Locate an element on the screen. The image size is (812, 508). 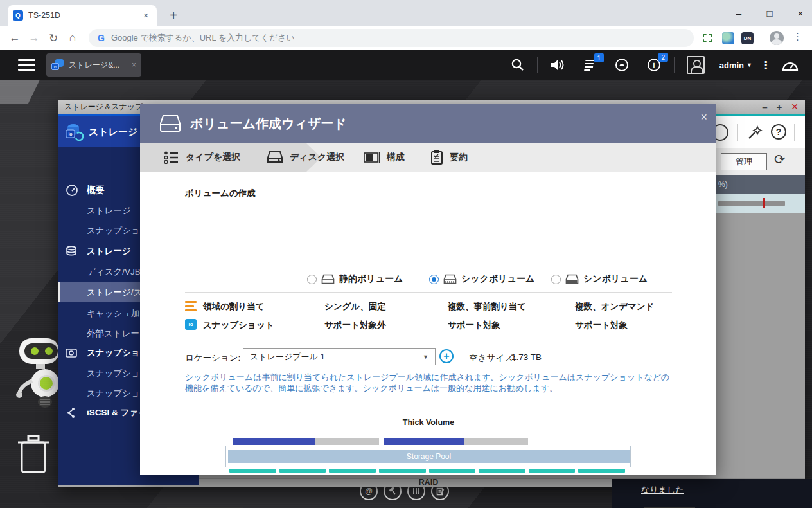
create-volume-label: ボリュームの作成 is located at coordinates (220, 194).